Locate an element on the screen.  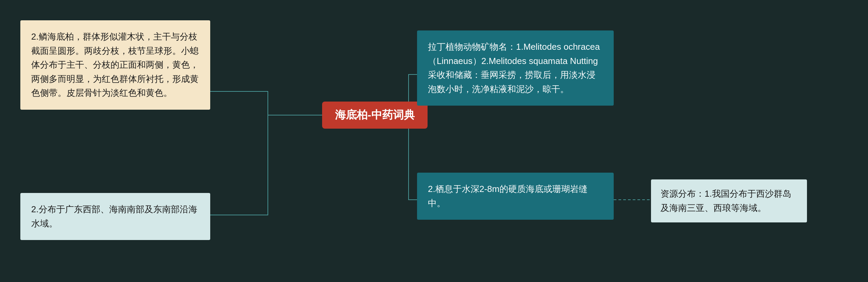
left-bottom-box: 2.分布于广东西部、海南南部及东南部沿海水域。 is located at coordinates (115, 217).